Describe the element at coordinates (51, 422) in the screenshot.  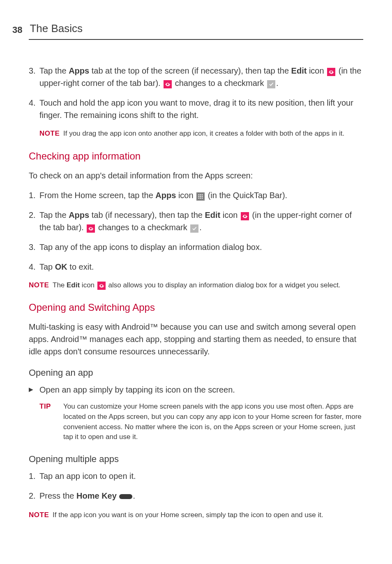
I see `tip-label: TIP` at that location.